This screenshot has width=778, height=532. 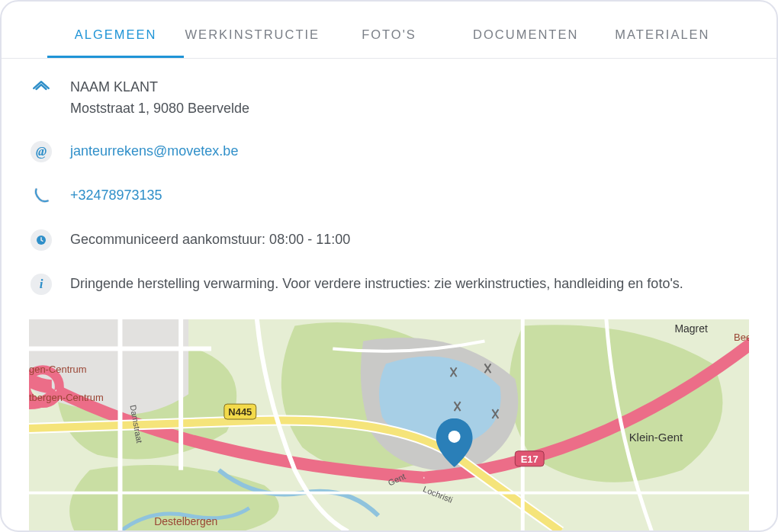 What do you see at coordinates (41, 152) in the screenshot?
I see `email-icon: @` at bounding box center [41, 152].